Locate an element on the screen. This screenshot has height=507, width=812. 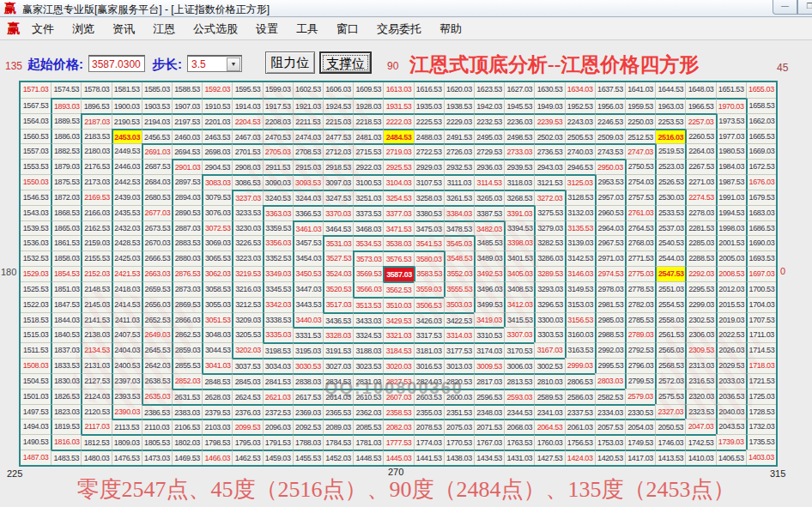
grid-cell: 3524.03 is located at coordinates (338, 274).